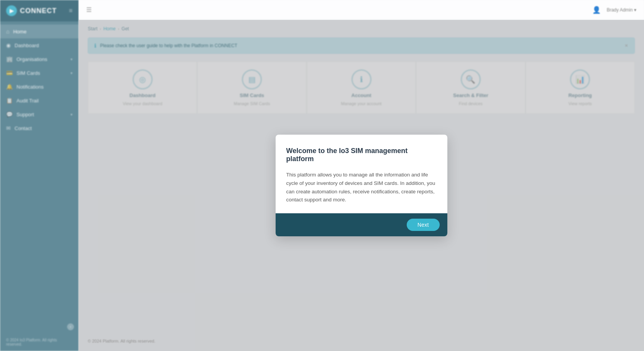 This screenshot has height=351, width=644. What do you see at coordinates (339, 10) in the screenshot?
I see `topbar-left: ☰` at bounding box center [339, 10].